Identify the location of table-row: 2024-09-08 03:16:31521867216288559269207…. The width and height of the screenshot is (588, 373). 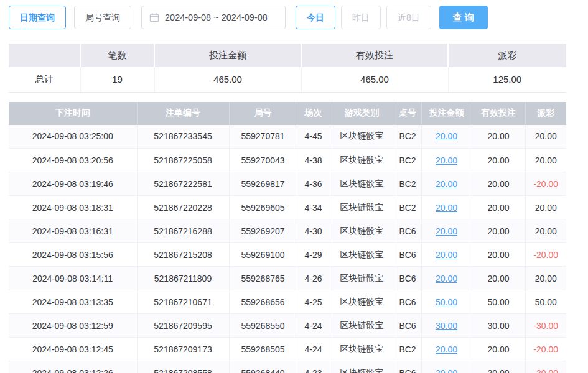
(287, 231).